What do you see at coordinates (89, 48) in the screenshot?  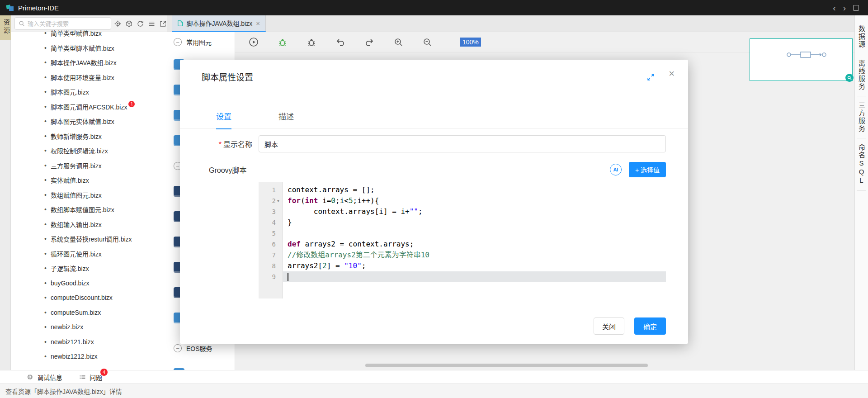 I see `file-item: •简单类型脚本赋值.bizx` at bounding box center [89, 48].